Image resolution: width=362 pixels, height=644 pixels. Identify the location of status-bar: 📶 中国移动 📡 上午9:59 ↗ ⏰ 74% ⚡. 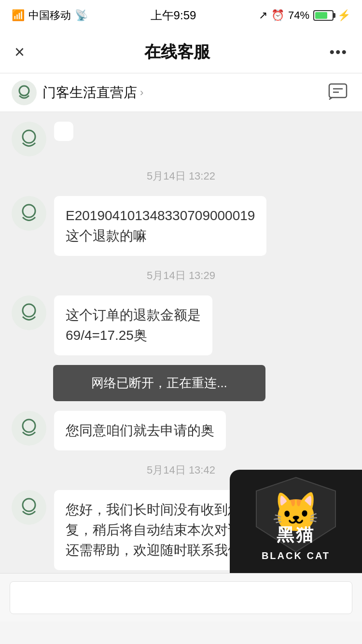
(181, 15).